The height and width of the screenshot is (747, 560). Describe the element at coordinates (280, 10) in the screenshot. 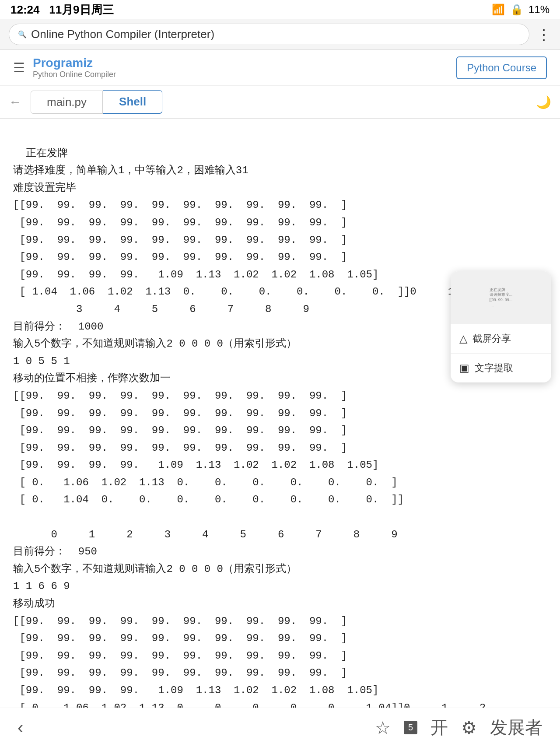

I see `status-bar: 12:24 11月9日周三 📶 🔒 11%` at that location.